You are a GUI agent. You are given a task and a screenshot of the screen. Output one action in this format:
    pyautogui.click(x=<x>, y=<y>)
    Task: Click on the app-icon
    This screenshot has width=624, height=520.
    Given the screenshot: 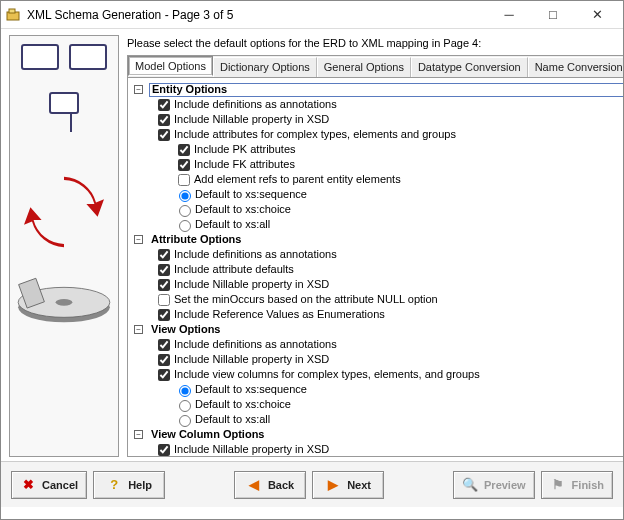 What is the action you would take?
    pyautogui.click(x=13, y=15)
    